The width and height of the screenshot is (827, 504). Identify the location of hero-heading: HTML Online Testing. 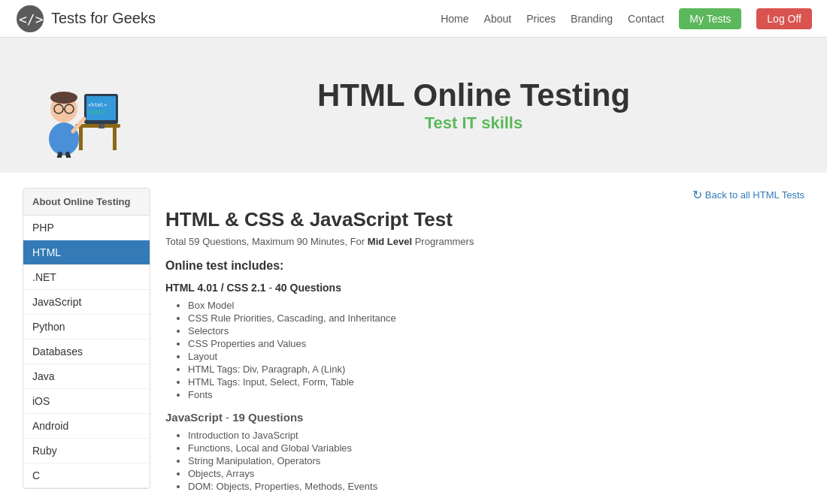
(474, 95).